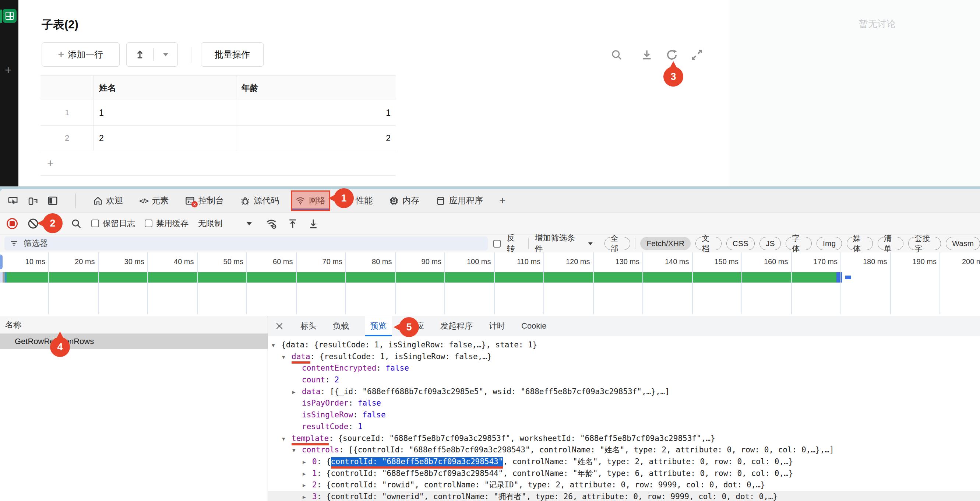 Image resolution: width=980 pixels, height=501 pixels. Describe the element at coordinates (624, 496) in the screenshot. I see `json-tree-line: ▶3: {controlId: "ownerid", controlName: …` at that location.